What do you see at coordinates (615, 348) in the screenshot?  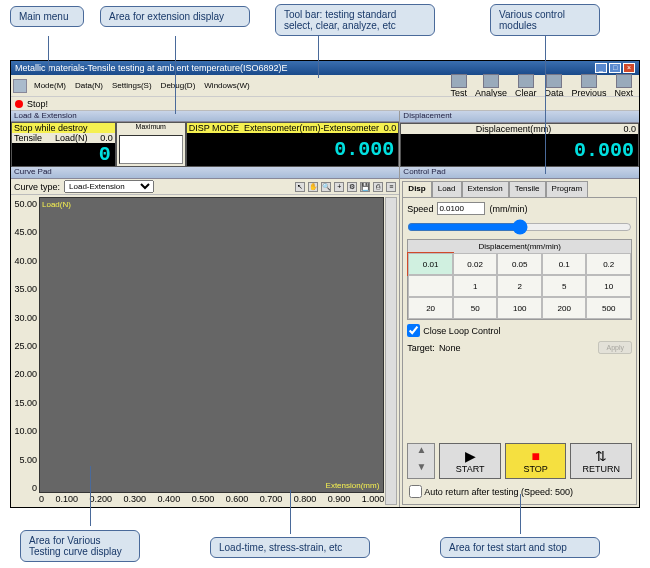 I see `apply-button: Apply` at bounding box center [615, 348].